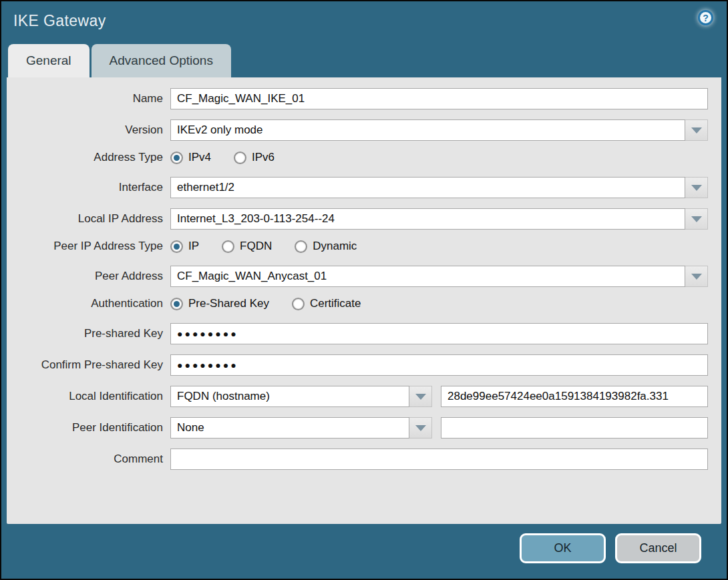 This screenshot has height=580, width=728. Describe the element at coordinates (427, 188) in the screenshot. I see `interface-select` at that location.